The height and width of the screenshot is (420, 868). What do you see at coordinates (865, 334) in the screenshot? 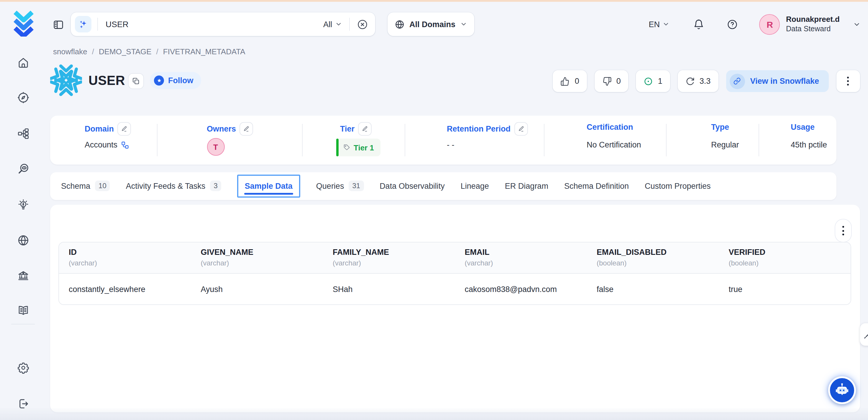
I see `resize-handle-icon` at bounding box center [865, 334].